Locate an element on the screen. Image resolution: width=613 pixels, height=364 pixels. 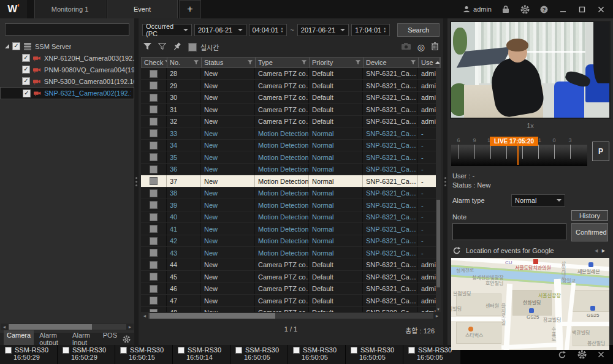
tree-search-input is located at coordinates (67, 29).